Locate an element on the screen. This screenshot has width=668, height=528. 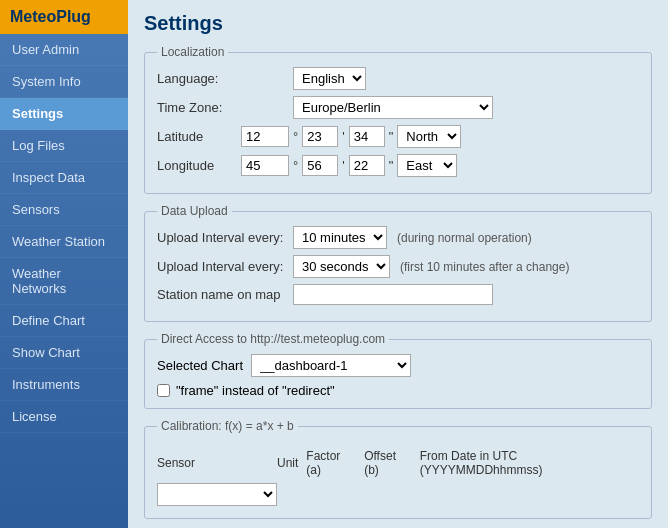
calibration-legend: Calibration: f(x) = a*x + b is located at coordinates (228, 426).